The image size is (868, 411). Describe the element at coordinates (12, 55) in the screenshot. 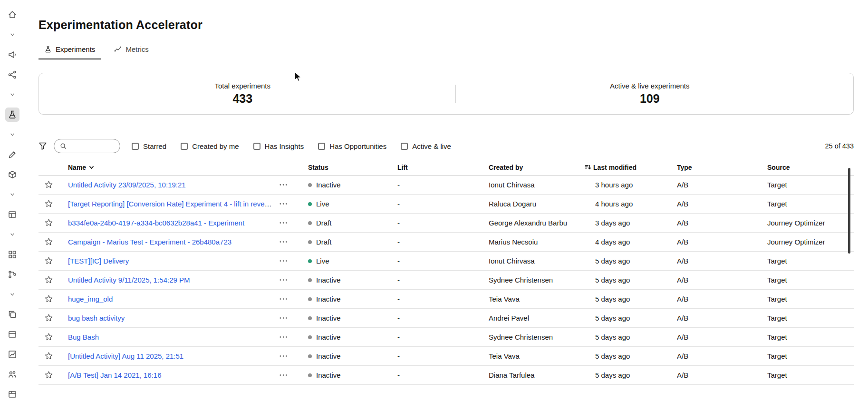

I see `megaphone-icon` at that location.